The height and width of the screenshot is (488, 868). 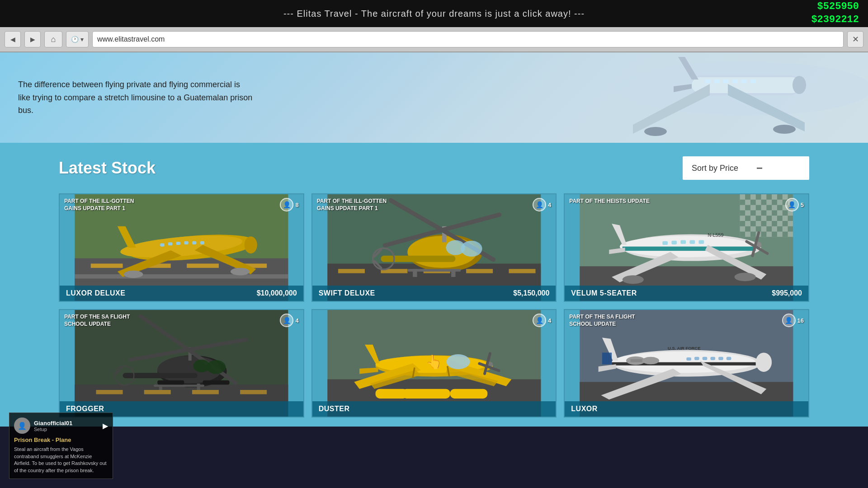 I want to click on sort-collapse-icon: −, so click(x=760, y=168).